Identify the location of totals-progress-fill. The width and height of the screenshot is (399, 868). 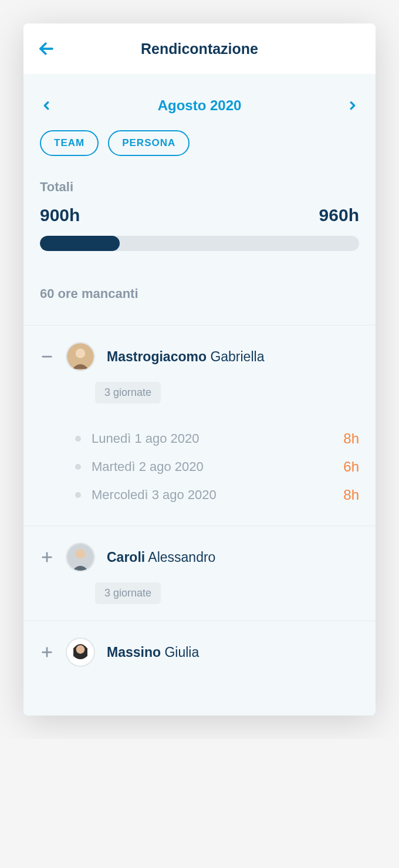
(80, 243).